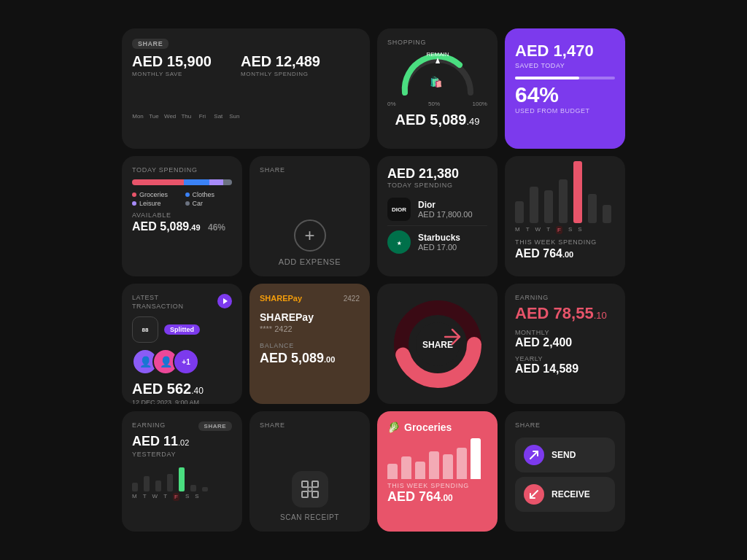  Describe the element at coordinates (563, 455) in the screenshot. I see `send-label: SEND` at that location.